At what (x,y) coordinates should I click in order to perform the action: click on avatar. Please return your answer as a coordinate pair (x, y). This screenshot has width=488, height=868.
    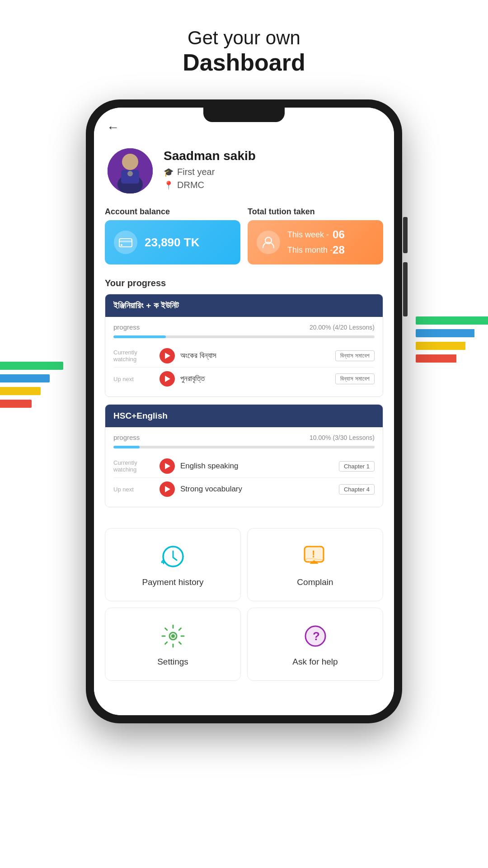
    Looking at the image, I should click on (130, 171).